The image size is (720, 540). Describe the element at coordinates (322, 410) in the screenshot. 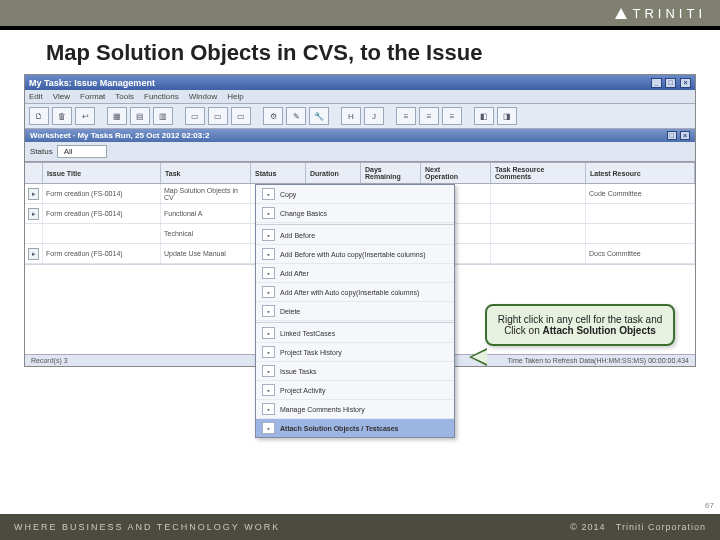

I see `context-menu-label: Manage Comments History` at that location.